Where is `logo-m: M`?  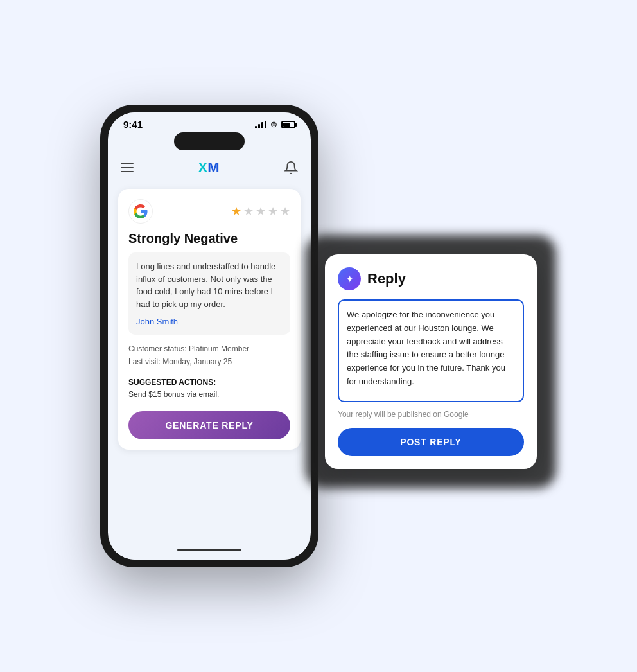
logo-m: M is located at coordinates (213, 167).